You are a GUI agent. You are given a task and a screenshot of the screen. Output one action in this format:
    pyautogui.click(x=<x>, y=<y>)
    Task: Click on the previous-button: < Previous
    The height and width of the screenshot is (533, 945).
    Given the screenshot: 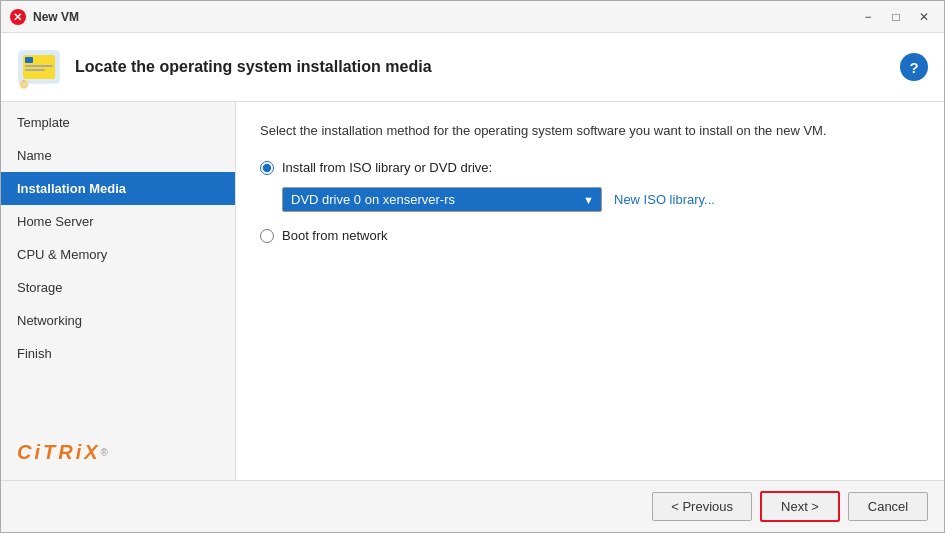 What is the action you would take?
    pyautogui.click(x=702, y=506)
    